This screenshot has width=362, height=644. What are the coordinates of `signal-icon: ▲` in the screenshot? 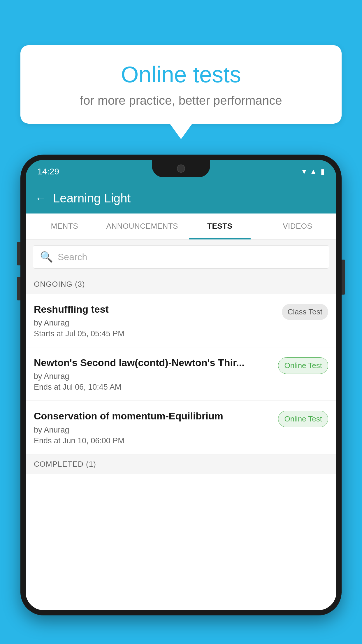 It's located at (313, 172).